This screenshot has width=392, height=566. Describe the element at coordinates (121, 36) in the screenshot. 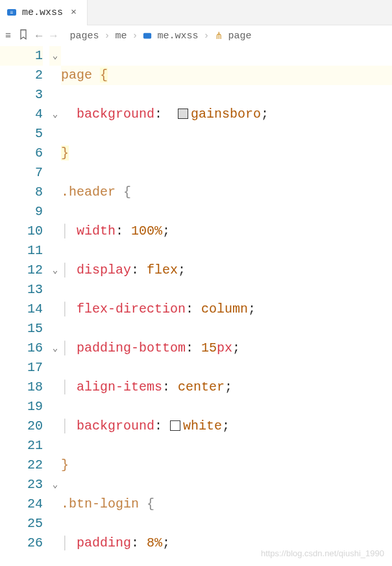

I see `breadcrumb-item: me` at that location.